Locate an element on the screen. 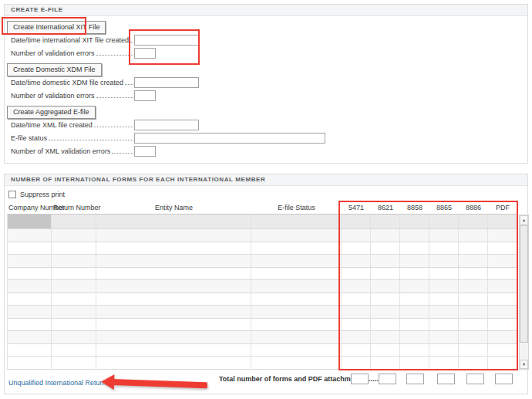 This screenshot has width=532, height=399. total-forms-input-pdf is located at coordinates (504, 379).